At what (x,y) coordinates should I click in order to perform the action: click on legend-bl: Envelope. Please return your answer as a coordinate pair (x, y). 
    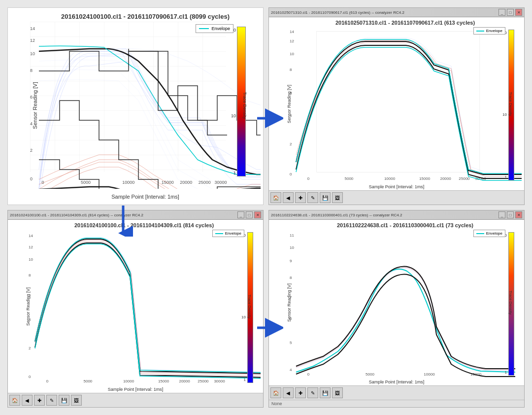
    Looking at the image, I should click on (229, 234).